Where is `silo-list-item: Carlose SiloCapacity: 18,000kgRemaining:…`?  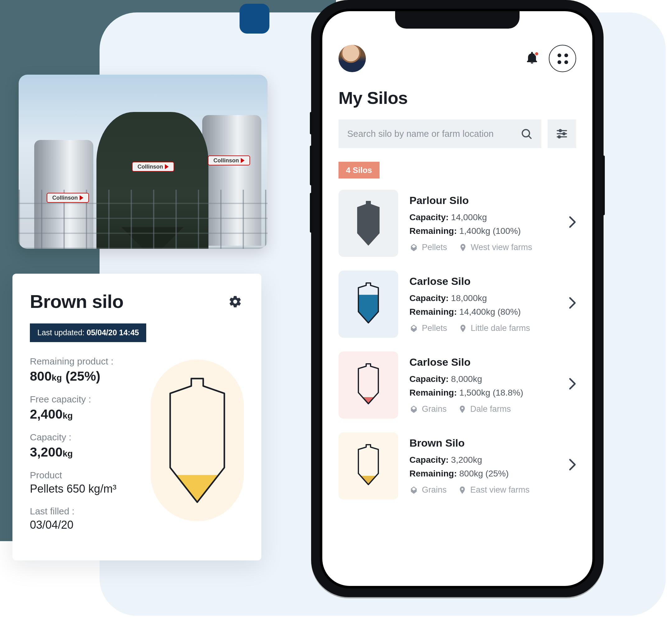 silo-list-item: Carlose SiloCapacity: 18,000kgRemaining:… is located at coordinates (457, 304).